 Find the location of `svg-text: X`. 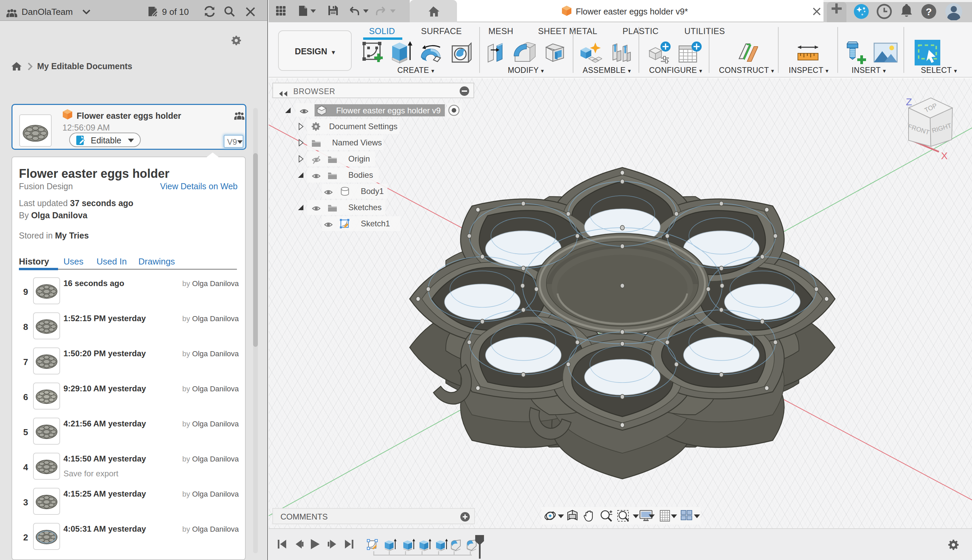

svg-text: X is located at coordinates (944, 155).